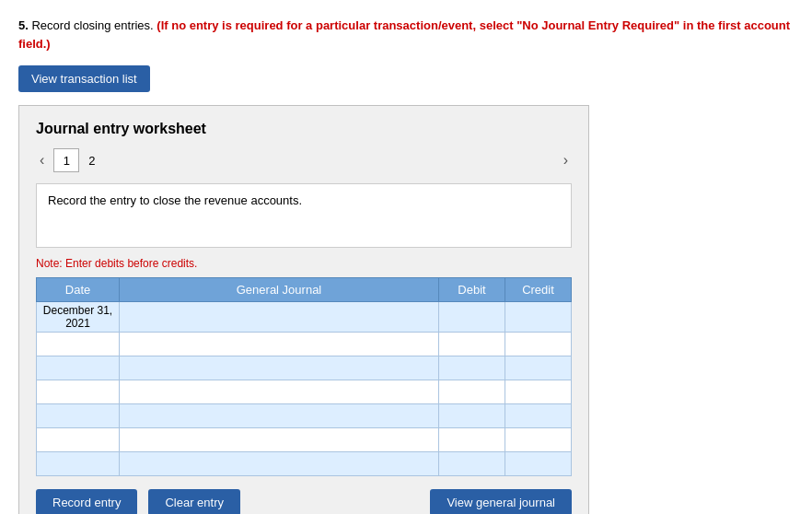 The image size is (812, 514). I want to click on prev-page-button: ‹, so click(42, 160).